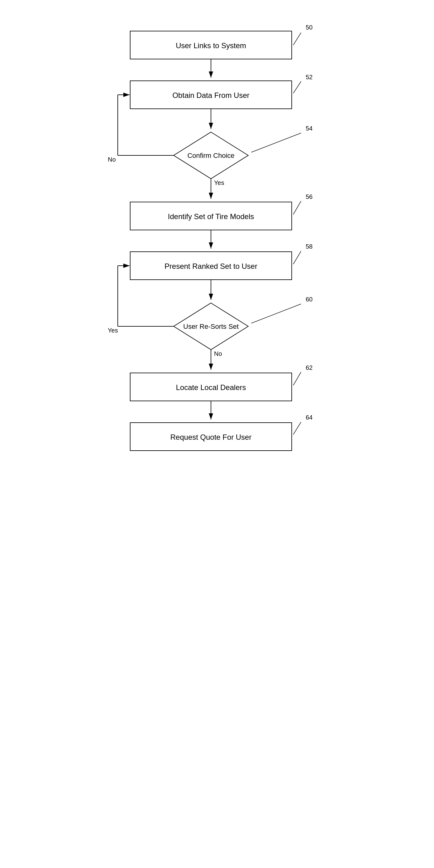 The height and width of the screenshot is (868, 434). What do you see at coordinates (219, 183) in the screenshot?
I see `label-yes-confirm: Yes` at bounding box center [219, 183].